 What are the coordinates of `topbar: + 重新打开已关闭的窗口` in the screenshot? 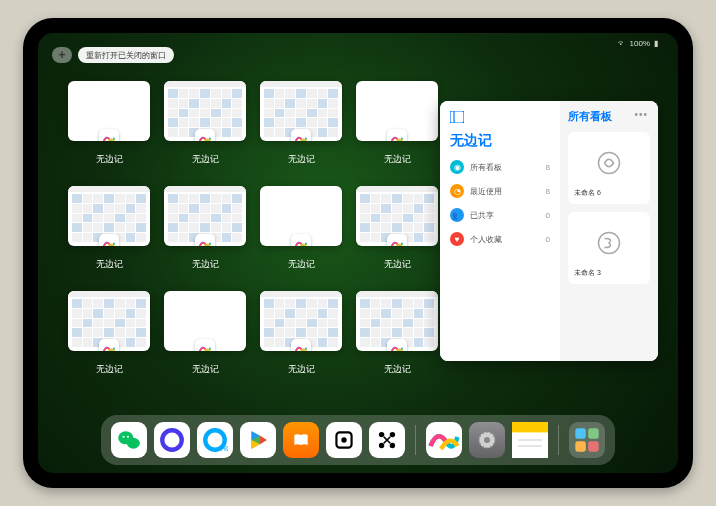 It's located at (113, 55).